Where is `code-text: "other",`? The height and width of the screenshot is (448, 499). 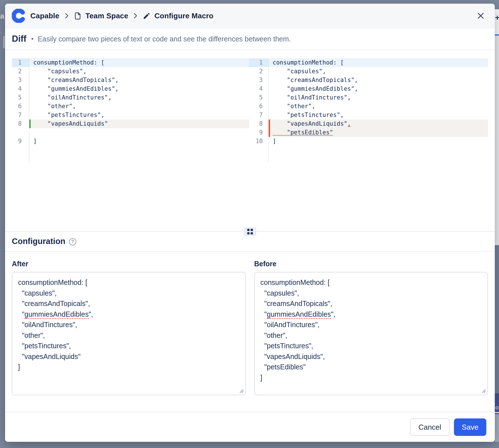 code-text: "other", is located at coordinates (294, 106).